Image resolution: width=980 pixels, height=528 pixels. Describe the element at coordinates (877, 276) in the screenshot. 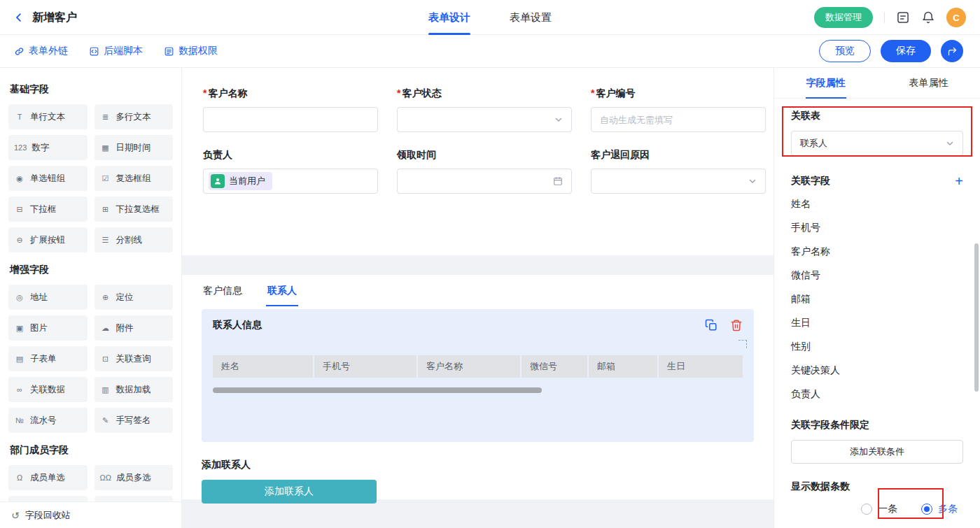

I see `relation-field-item: 微信号` at that location.